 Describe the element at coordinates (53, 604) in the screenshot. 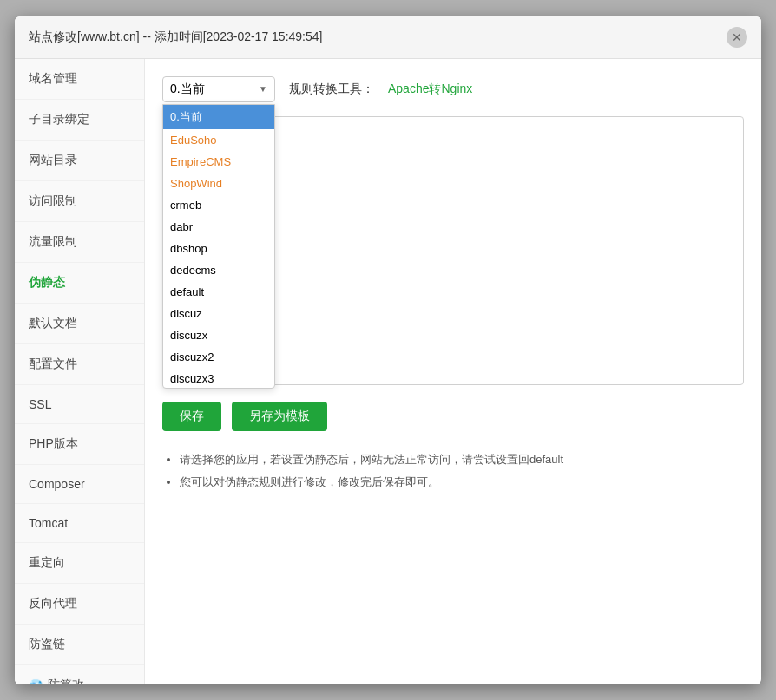

I see `sidebar-item-label: 反向代理` at that location.